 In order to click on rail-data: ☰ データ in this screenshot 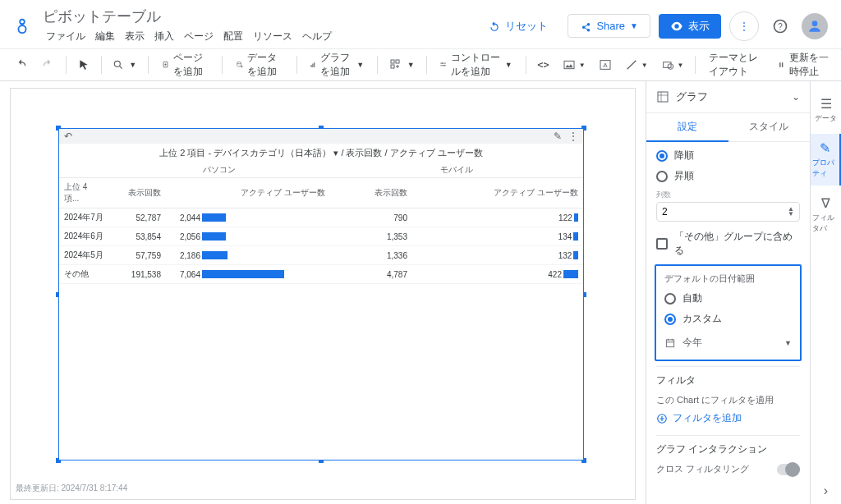, I will do `click(826, 110)`.